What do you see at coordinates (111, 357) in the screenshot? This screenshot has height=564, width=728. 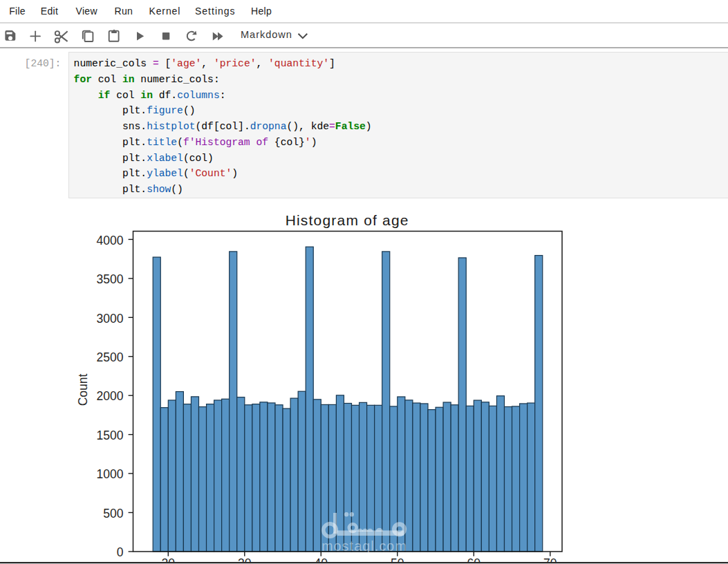 I see `svg-text: 2500` at bounding box center [111, 357].